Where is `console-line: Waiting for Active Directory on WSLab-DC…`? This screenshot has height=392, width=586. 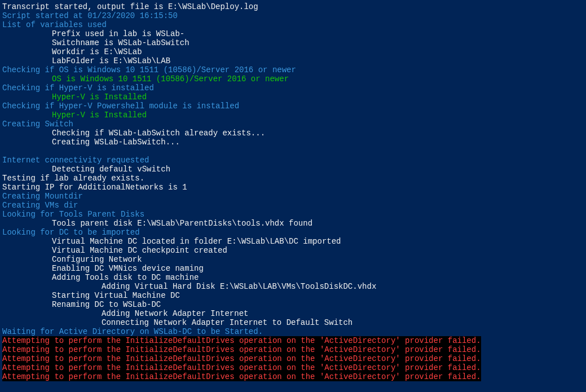 console-line: Waiting for Active Directory on WSLab-DC… is located at coordinates (293, 332).